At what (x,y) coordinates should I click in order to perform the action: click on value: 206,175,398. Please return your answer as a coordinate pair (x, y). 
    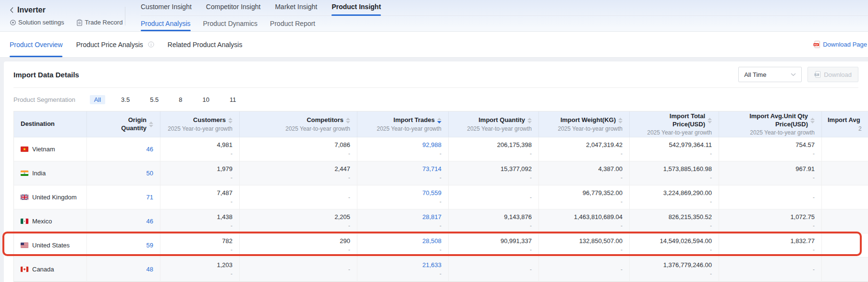
    Looking at the image, I should click on (514, 145).